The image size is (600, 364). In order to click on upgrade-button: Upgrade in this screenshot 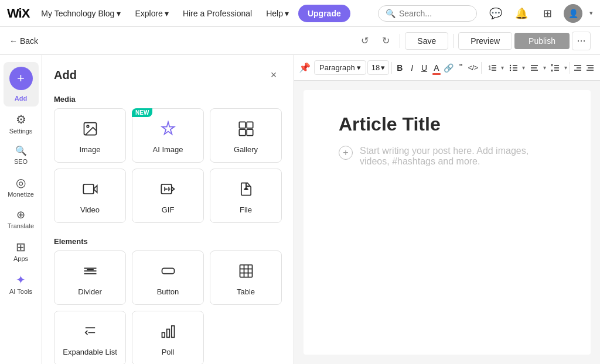, I will do `click(325, 13)`.